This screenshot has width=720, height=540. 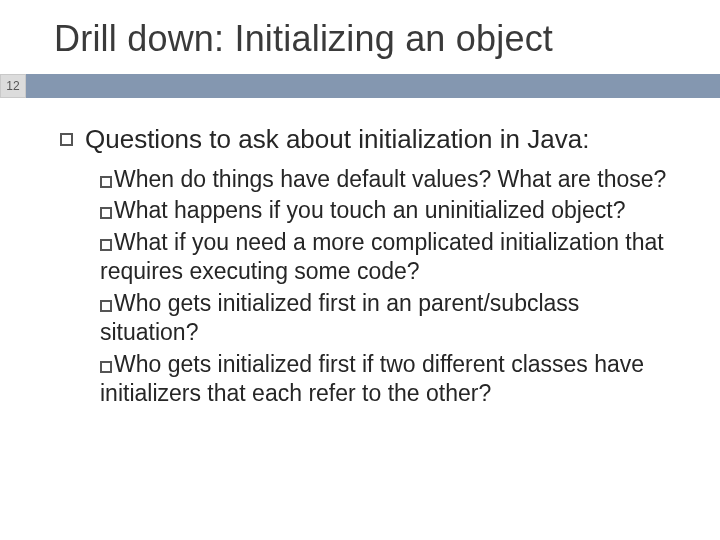 What do you see at coordinates (372, 378) in the screenshot?
I see `bullet-text: Who gets initialized first if two differ…` at bounding box center [372, 378].